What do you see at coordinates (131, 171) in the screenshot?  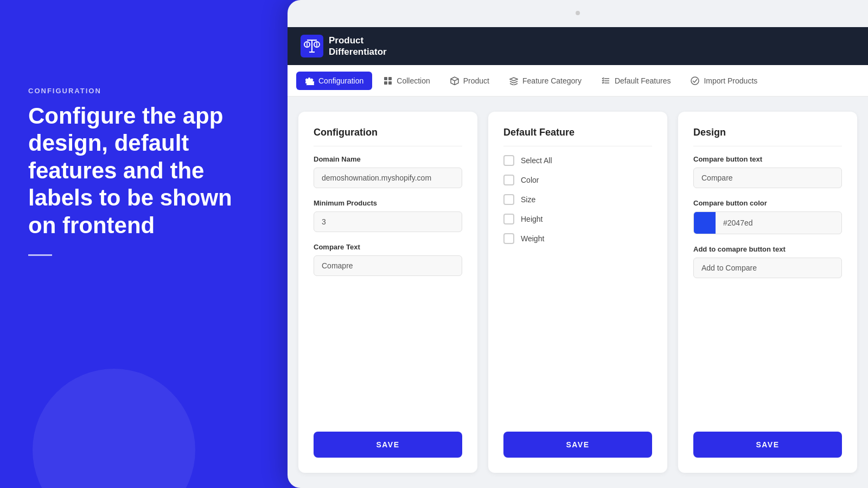 I see `main-heading: Configure the app design, default featur…` at bounding box center [131, 171].